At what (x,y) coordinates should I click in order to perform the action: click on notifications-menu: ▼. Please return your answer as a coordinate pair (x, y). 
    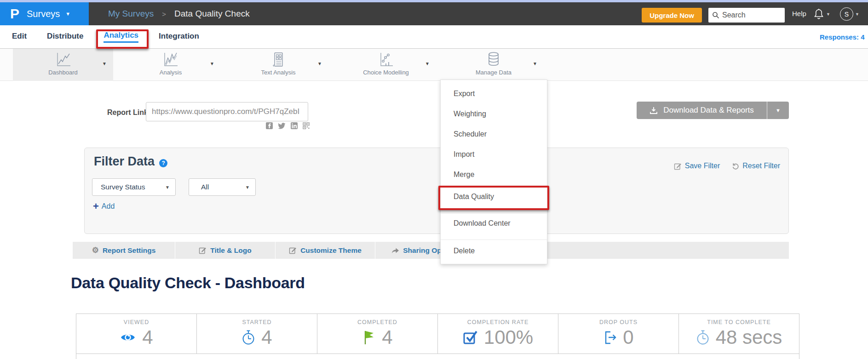
    Looking at the image, I should click on (822, 14).